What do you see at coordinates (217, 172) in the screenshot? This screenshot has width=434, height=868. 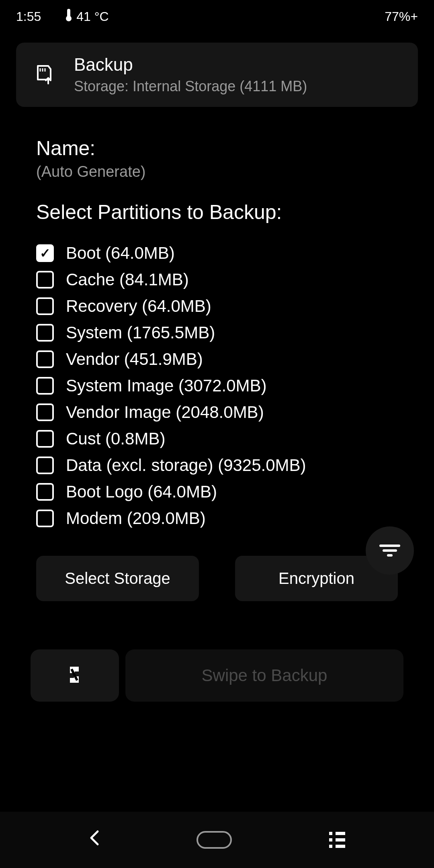 I see `name-value: (Auto Generate)` at bounding box center [217, 172].